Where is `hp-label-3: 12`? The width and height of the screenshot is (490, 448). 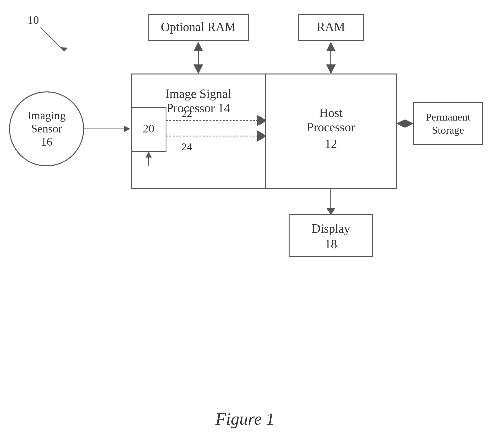
hp-label-3: 12 is located at coordinates (331, 144).